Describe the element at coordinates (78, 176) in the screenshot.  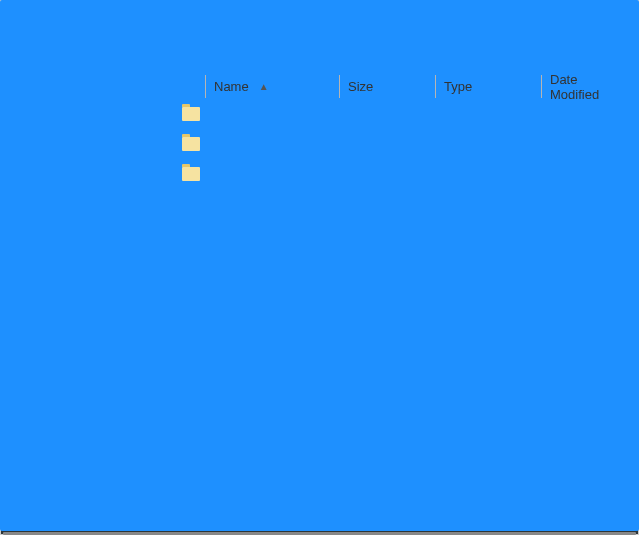
I see `sidebar-item-computer: Computer` at that location.